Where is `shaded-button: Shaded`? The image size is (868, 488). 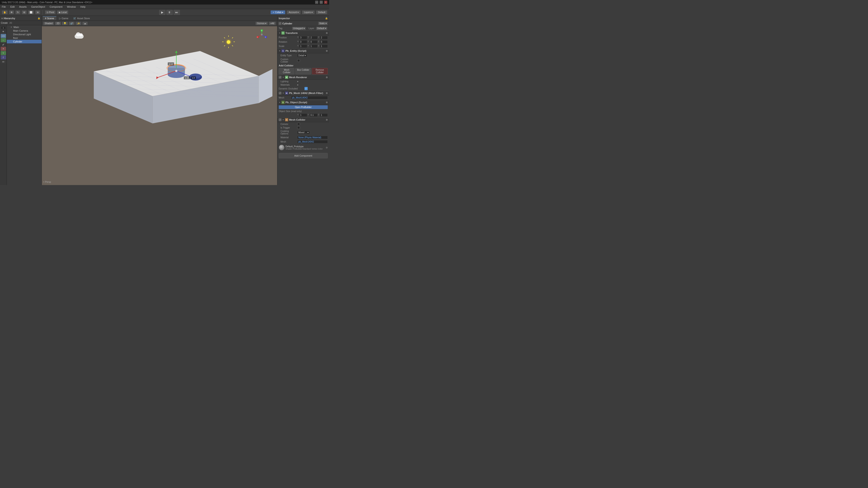 shaded-button: Shaded is located at coordinates (49, 23).